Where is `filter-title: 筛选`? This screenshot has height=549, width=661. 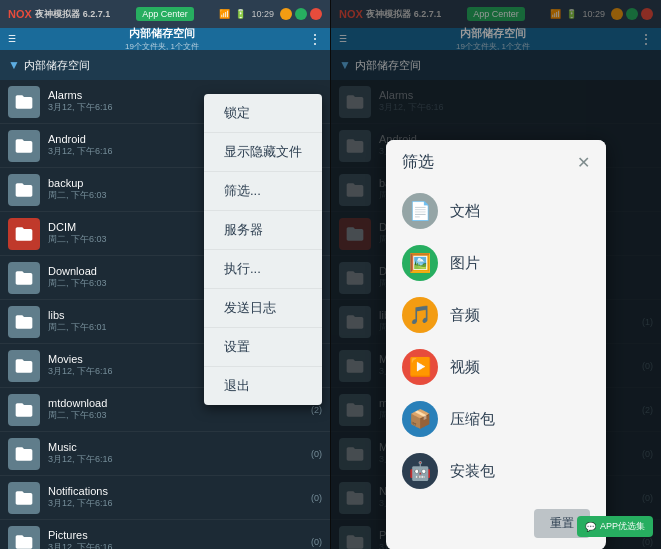 filter-title: 筛选 is located at coordinates (418, 162).